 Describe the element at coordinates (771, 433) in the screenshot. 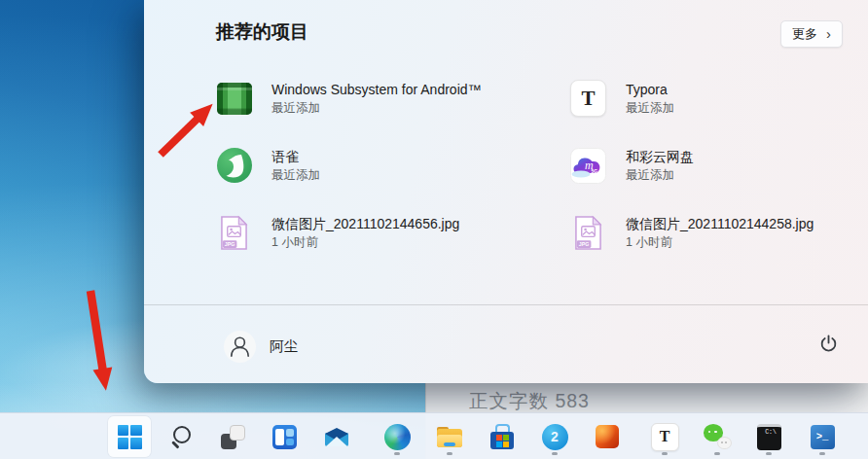

I see `terminal-prompt-text: C:\` at that location.